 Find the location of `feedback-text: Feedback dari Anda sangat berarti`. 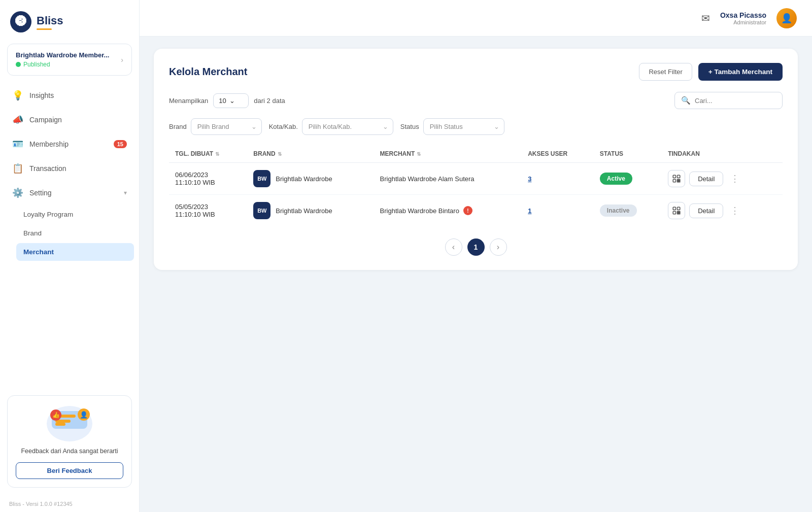

feedback-text: Feedback dari Anda sangat berarti is located at coordinates (70, 452).